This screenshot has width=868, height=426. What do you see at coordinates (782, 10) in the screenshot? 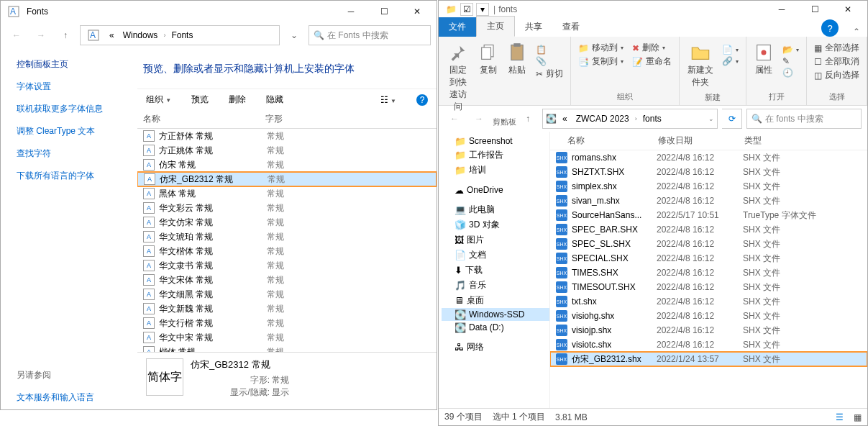
I see `minimize-button: ─` at bounding box center [782, 10].